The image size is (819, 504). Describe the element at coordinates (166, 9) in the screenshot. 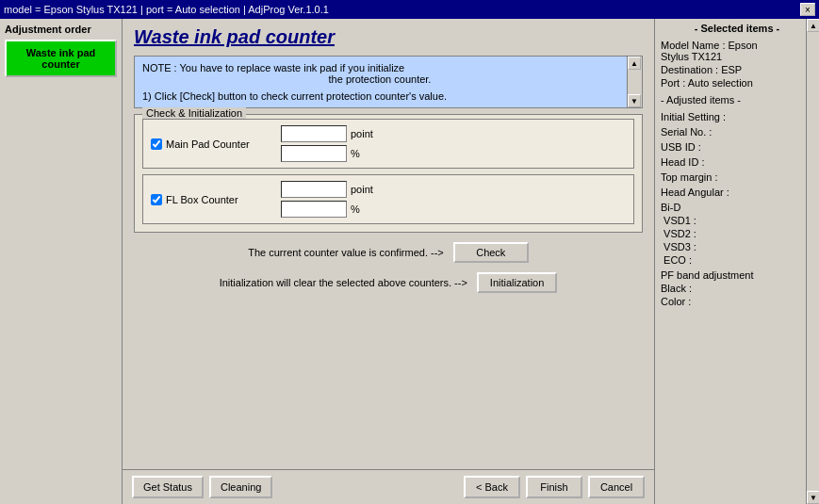

I see `title-text: model = Epson Stylus TX121 | port = Auto…` at that location.